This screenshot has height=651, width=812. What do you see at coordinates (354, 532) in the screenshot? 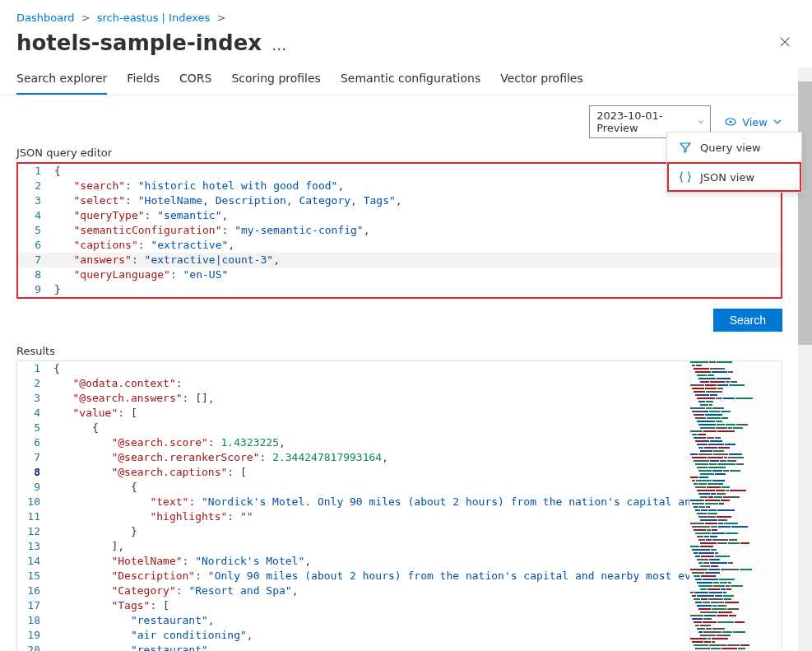
I see `code-line: 12 }` at bounding box center [354, 532].